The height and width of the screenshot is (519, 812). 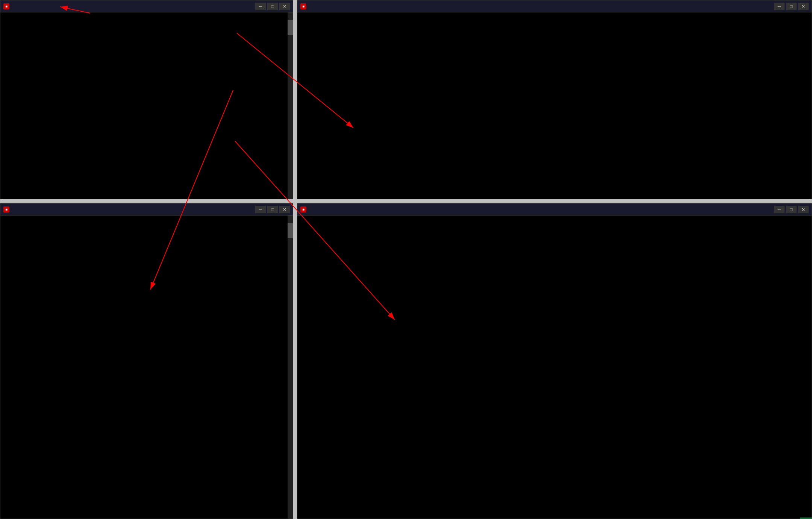 What do you see at coordinates (806, 518) in the screenshot?
I see `status-bar` at bounding box center [806, 518].